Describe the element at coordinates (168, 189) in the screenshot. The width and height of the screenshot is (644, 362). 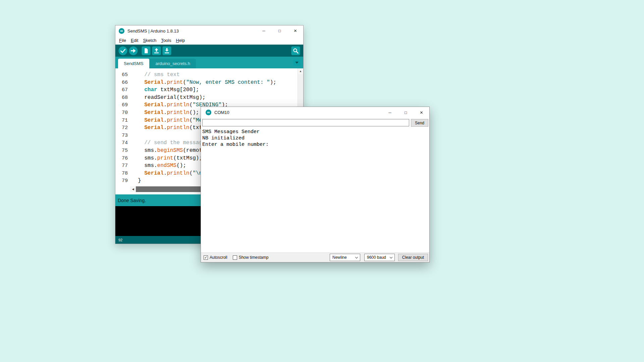
I see `scrollbar-thumb` at that location.